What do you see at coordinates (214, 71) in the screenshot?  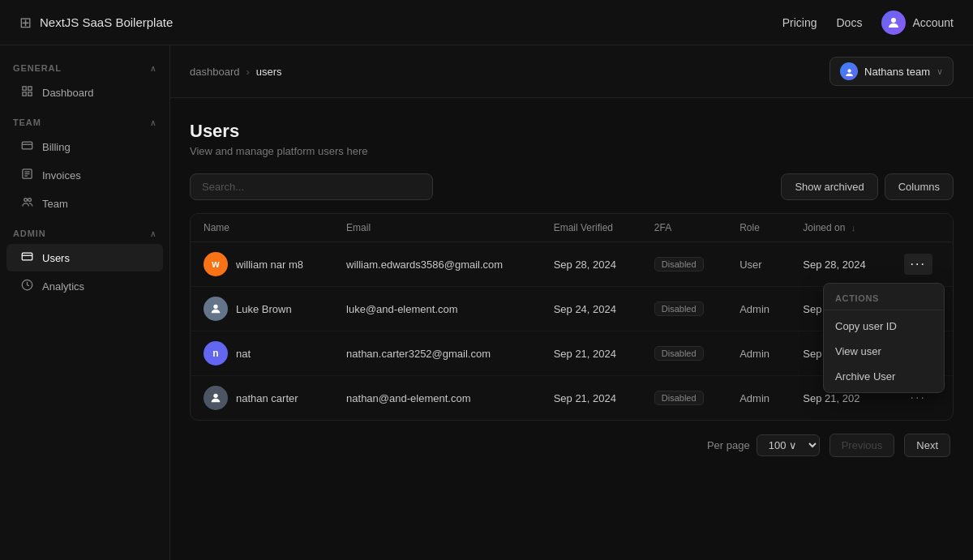 I see `breadcrumb-parent: dashboard` at bounding box center [214, 71].